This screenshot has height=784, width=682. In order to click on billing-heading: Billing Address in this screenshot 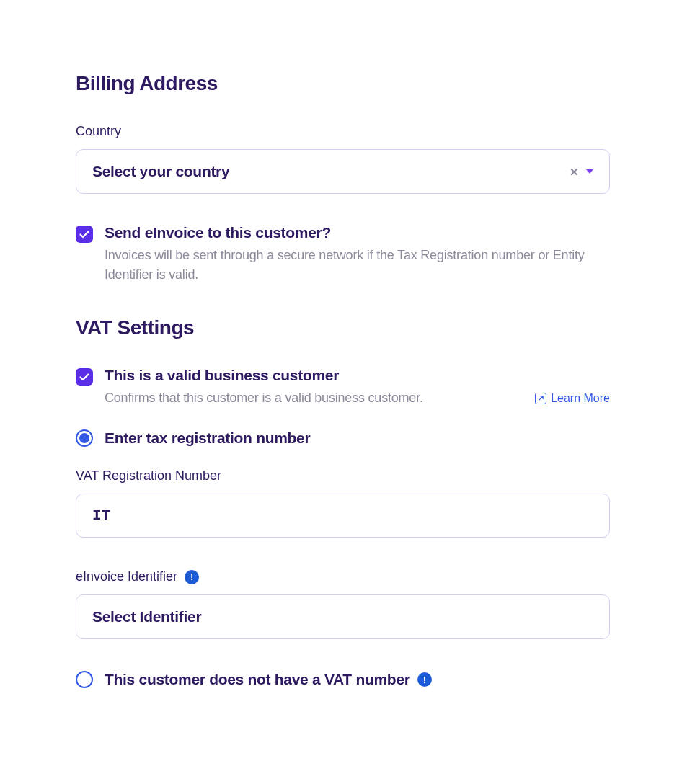, I will do `click(343, 84)`.